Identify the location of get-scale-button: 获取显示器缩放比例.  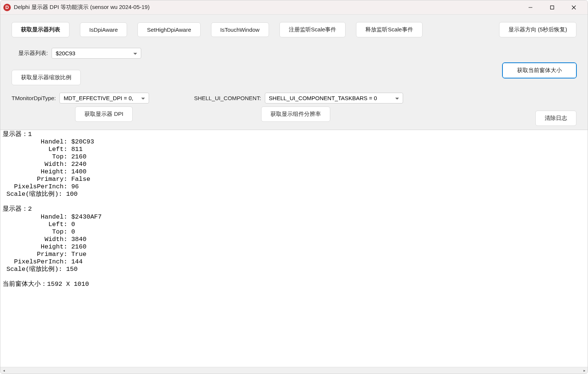
(46, 78).